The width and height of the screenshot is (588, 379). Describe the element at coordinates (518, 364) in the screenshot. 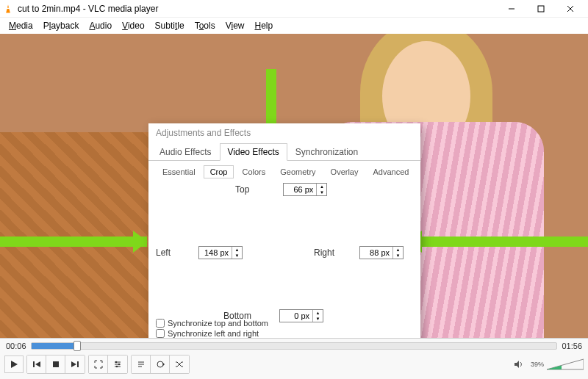

I see `mute-button` at that location.